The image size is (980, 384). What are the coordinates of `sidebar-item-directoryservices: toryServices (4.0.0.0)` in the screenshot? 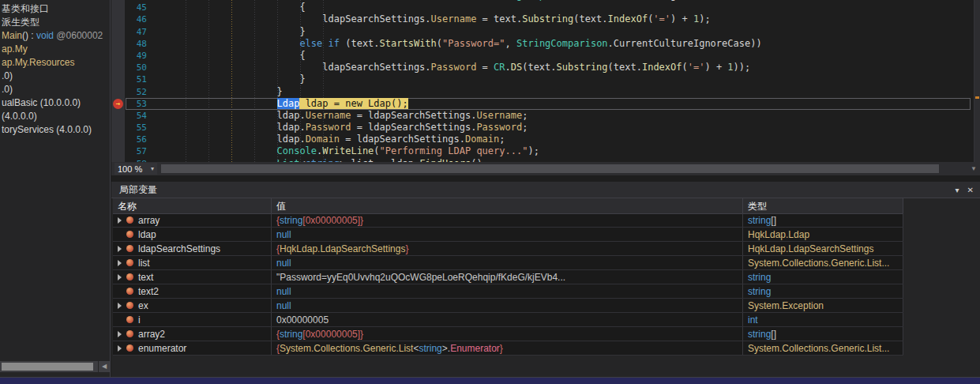 It's located at (55, 130).